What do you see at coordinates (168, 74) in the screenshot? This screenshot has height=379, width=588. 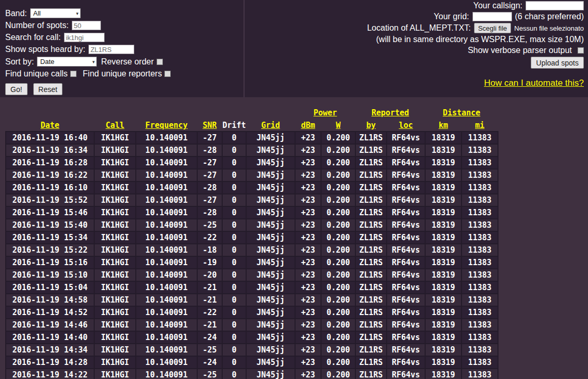 I see `unique-reporters-checkbox` at bounding box center [168, 74].